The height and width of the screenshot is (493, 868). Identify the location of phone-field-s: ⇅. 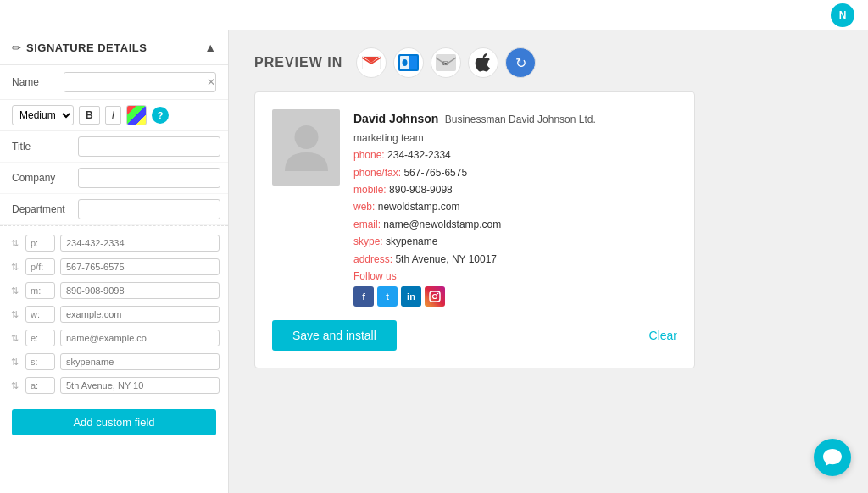
(114, 362).